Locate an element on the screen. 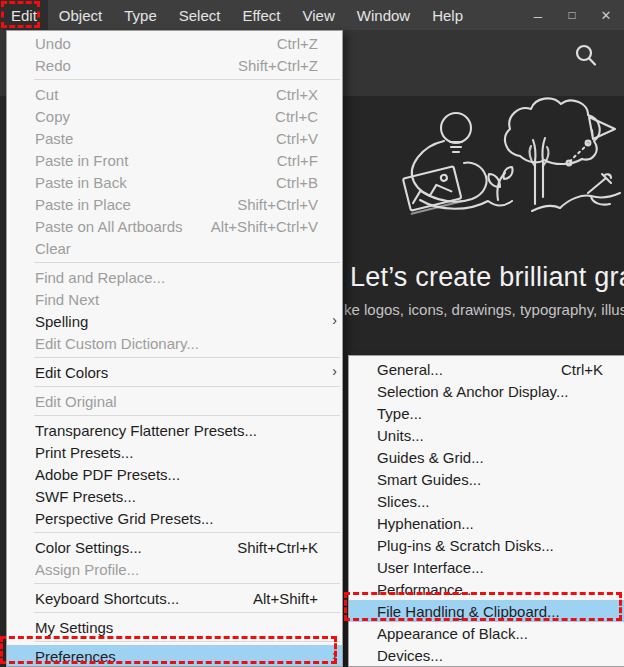  menu-item-label: Edit Colors is located at coordinates (176, 372).